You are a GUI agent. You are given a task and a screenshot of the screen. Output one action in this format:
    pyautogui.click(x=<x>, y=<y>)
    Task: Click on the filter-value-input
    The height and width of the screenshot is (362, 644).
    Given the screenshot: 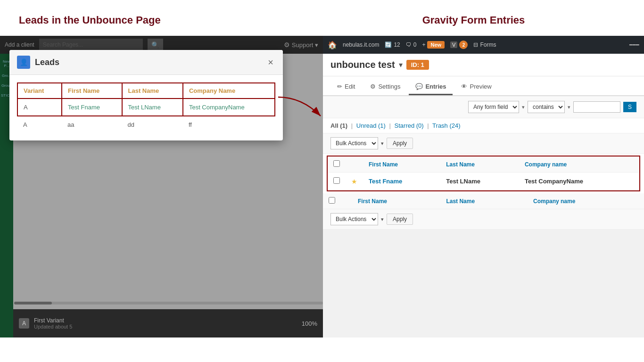 What is the action you would take?
    pyautogui.click(x=597, y=107)
    